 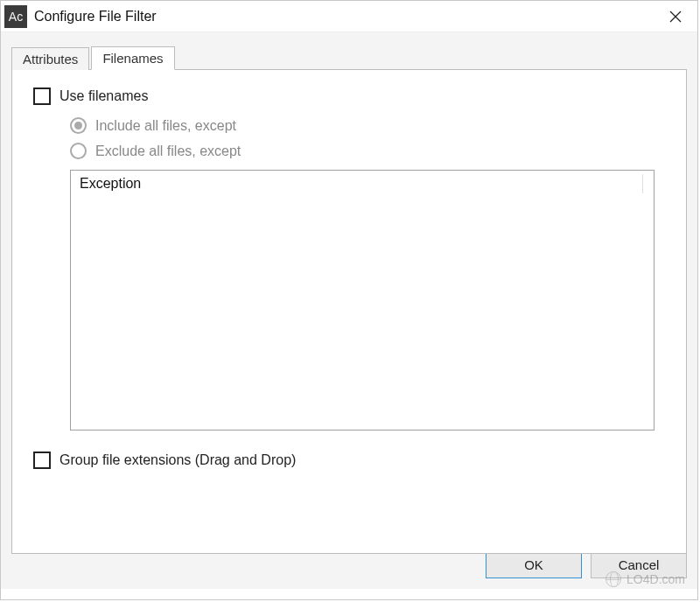 I want to click on ok-button: OK, so click(x=534, y=564).